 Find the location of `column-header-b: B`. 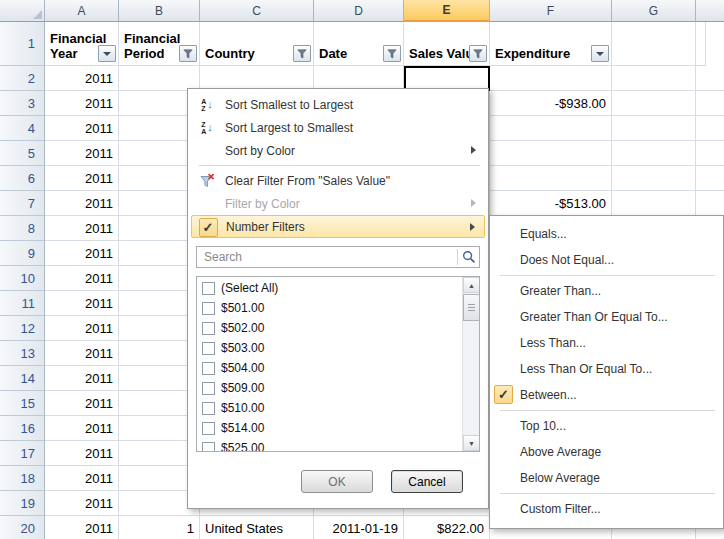

column-header-b: B is located at coordinates (160, 11).